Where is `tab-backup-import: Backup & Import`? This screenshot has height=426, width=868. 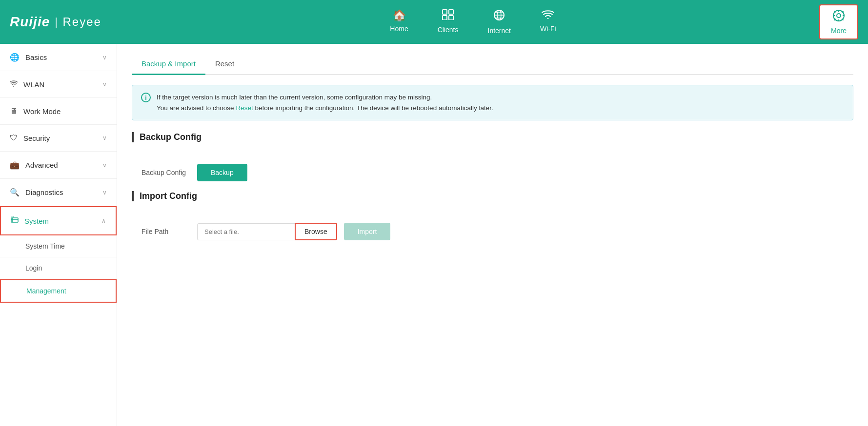
tab-backup-import: Backup & Import is located at coordinates (169, 64).